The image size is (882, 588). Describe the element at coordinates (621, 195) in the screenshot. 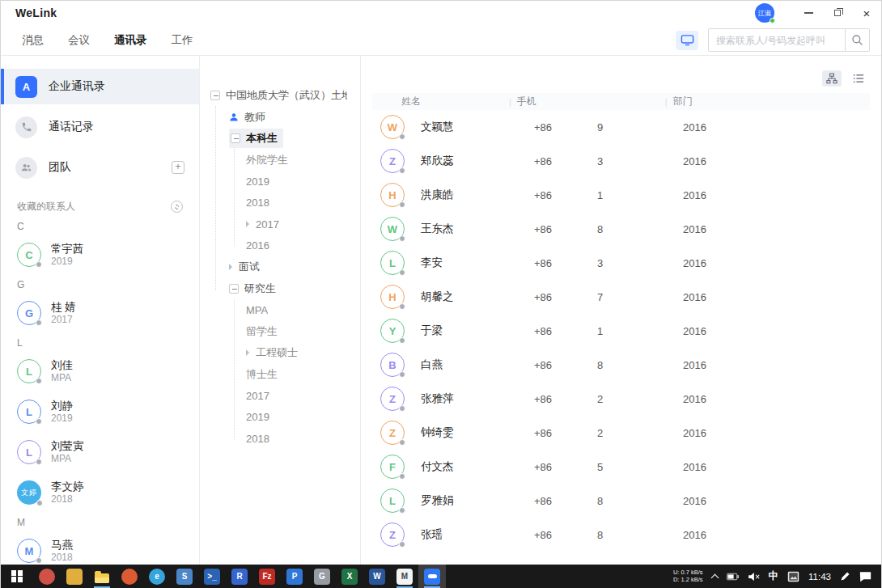

I see `table-row: H洪康皓+8612016` at that location.